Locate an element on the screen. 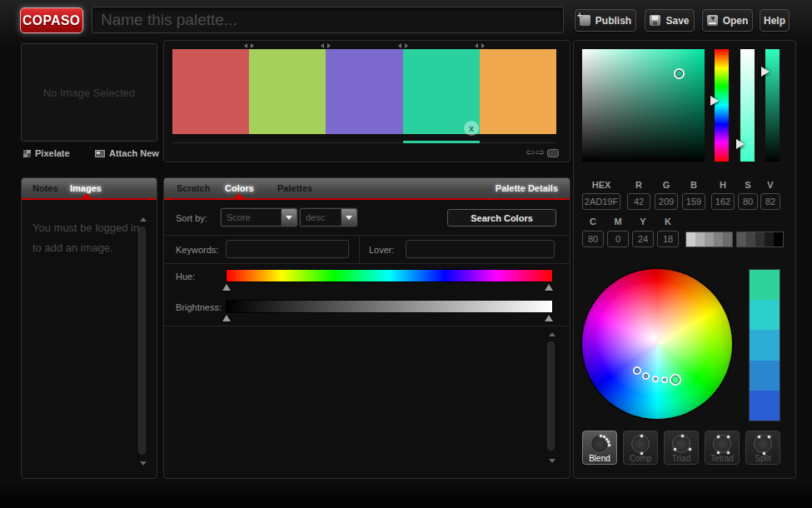  hex-label: HEX is located at coordinates (601, 185).